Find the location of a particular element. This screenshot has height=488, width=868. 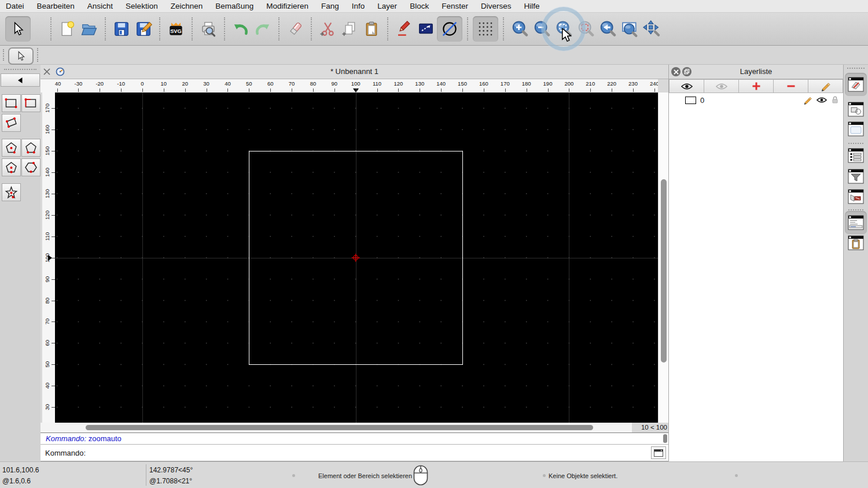

polygon-center-corner-tool is located at coordinates (12, 148).